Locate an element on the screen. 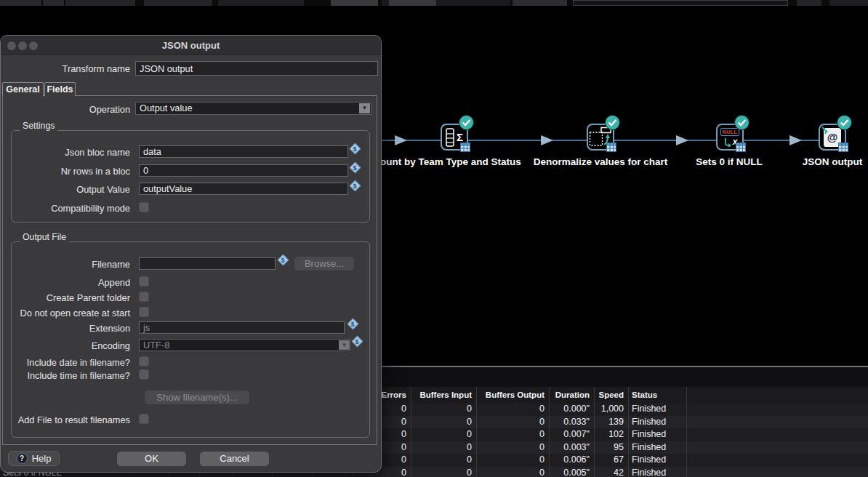 The width and height of the screenshot is (868, 477). show-filenames-button: Show filename(s)... is located at coordinates (197, 397).